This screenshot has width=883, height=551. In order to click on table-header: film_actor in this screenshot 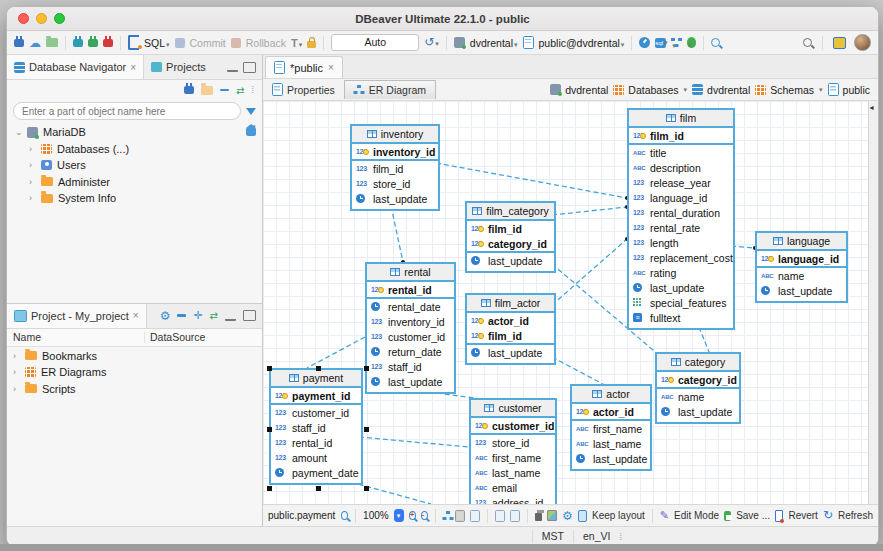, I will do `click(510, 304)`.